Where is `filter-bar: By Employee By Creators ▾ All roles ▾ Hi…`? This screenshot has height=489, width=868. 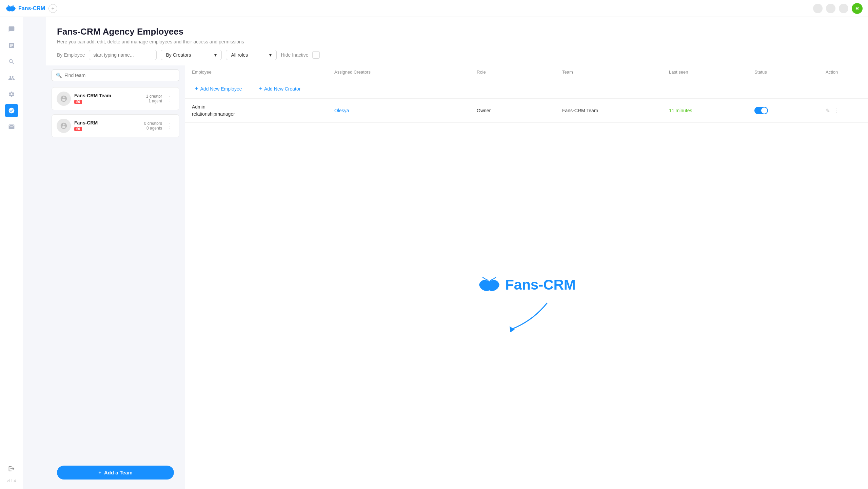
filter-bar: By Employee By Creators ▾ All roles ▾ Hi… is located at coordinates (457, 58).